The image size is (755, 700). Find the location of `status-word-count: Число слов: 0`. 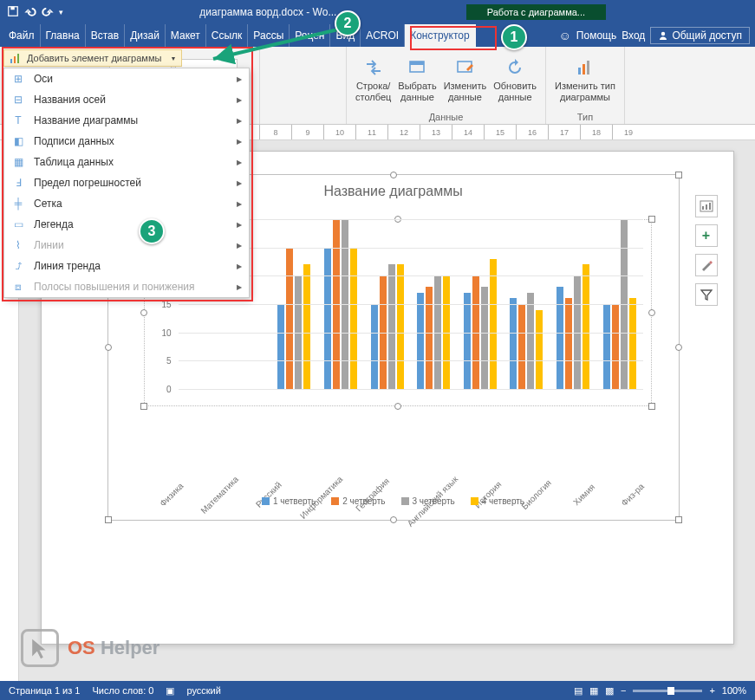

status-word-count: Число слов: 0 is located at coordinates (123, 690).